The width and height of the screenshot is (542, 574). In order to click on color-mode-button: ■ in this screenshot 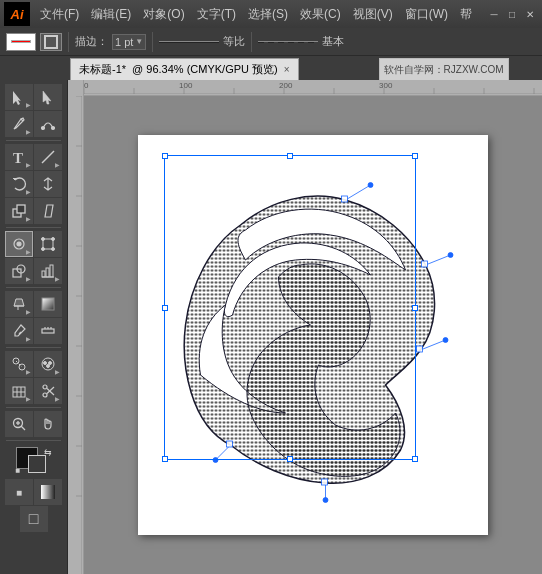, I will do `click(19, 492)`.